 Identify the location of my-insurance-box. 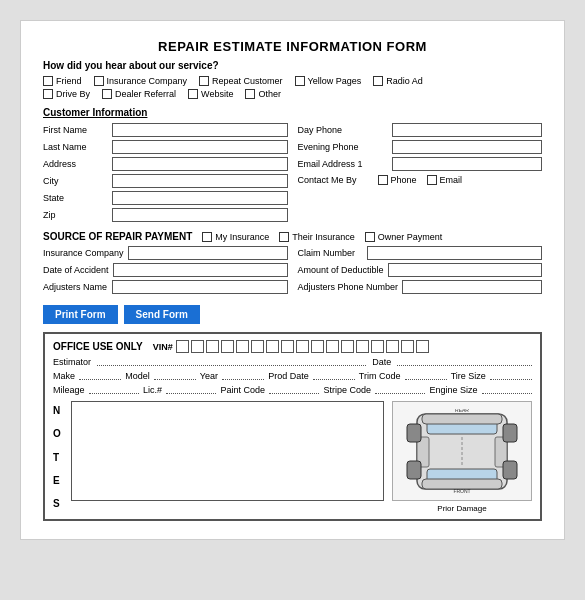
(207, 237).